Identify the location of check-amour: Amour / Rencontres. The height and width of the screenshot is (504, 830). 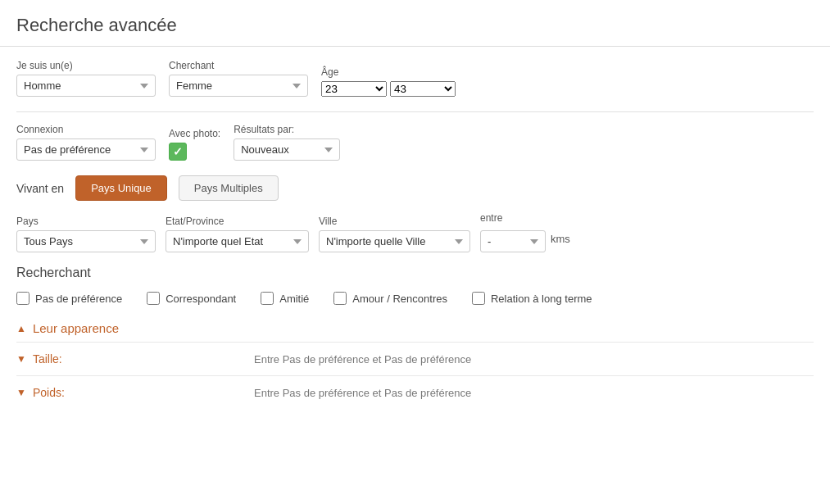
(390, 298).